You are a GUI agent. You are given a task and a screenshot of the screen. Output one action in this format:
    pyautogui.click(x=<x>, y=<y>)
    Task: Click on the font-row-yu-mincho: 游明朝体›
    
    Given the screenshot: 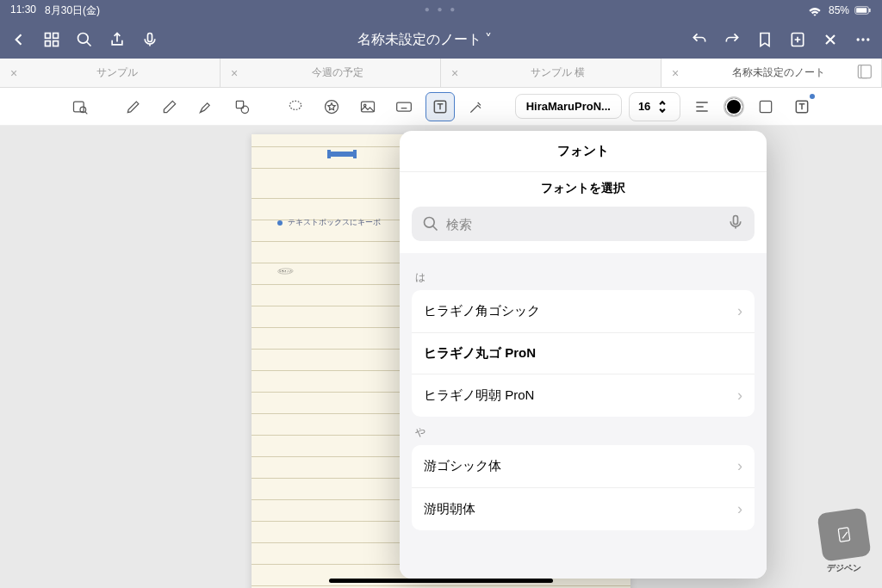 What is the action you would take?
    pyautogui.click(x=583, y=510)
    